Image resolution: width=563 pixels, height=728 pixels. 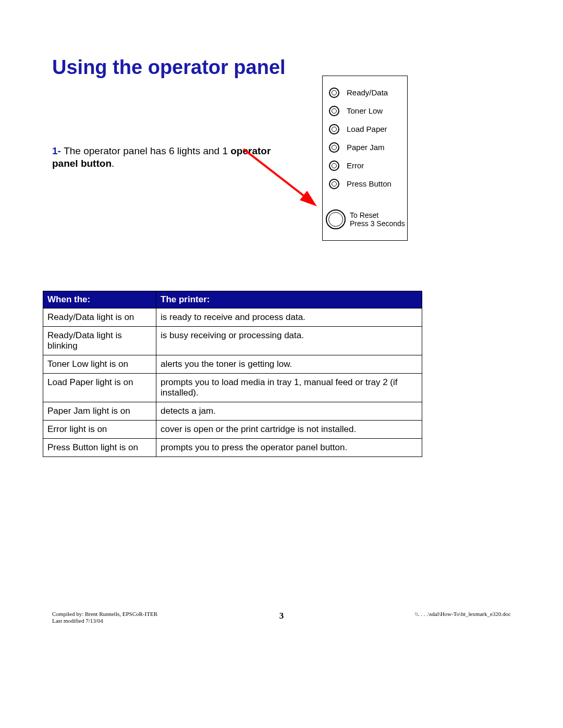 I want to click on led-row-toner-low: Toner Low, so click(x=365, y=110).